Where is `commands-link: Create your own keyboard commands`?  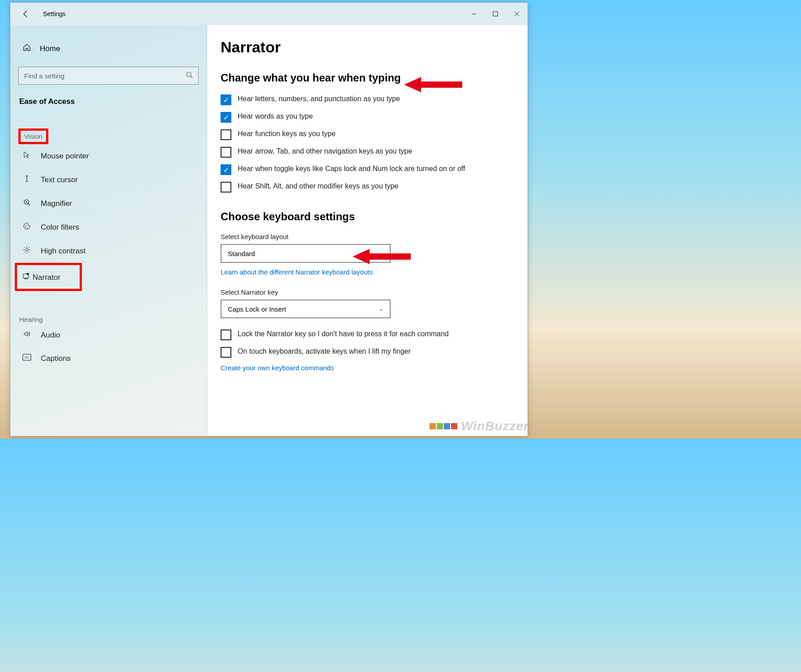 commands-link: Create your own keyboard commands is located at coordinates (367, 368).